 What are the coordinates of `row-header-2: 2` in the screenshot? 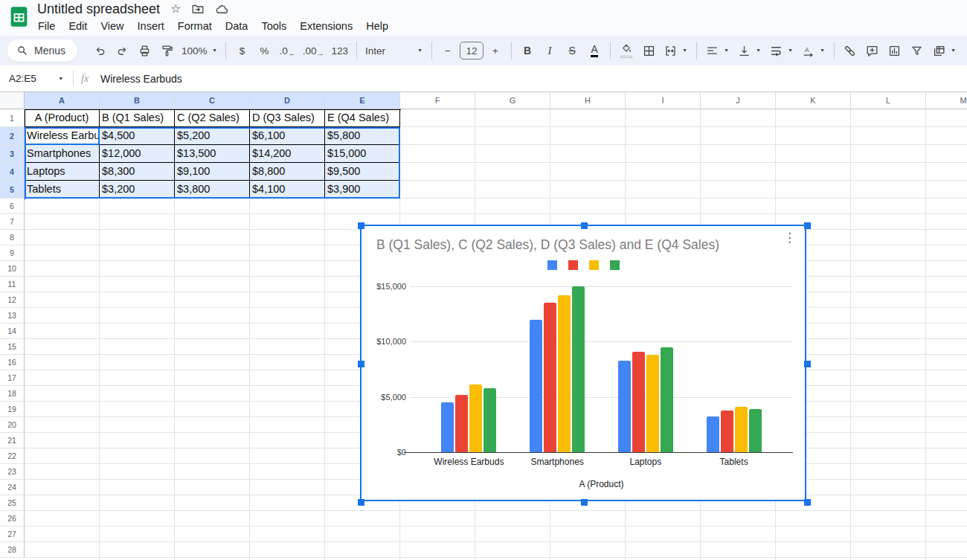 It's located at (12, 136).